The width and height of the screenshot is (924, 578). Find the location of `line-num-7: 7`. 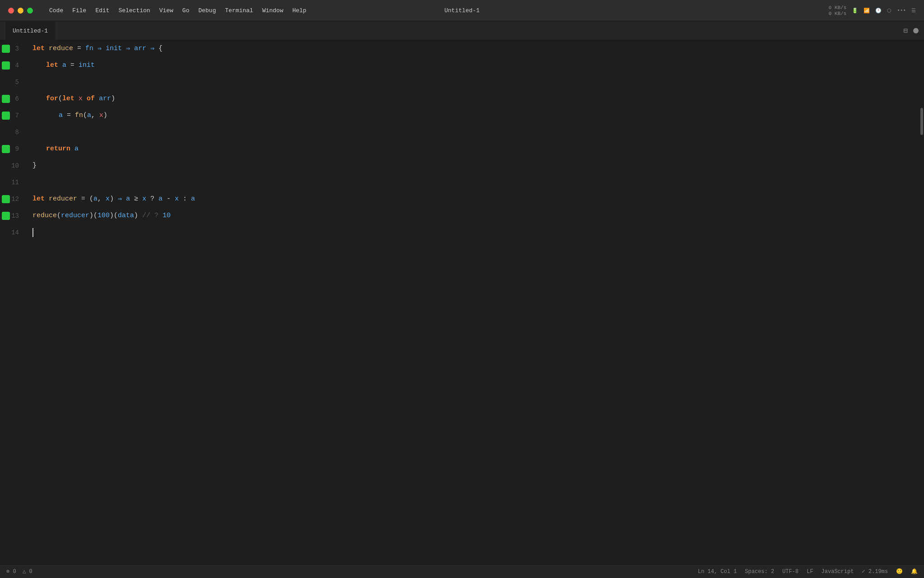

line-num-7: 7 is located at coordinates (16, 116).